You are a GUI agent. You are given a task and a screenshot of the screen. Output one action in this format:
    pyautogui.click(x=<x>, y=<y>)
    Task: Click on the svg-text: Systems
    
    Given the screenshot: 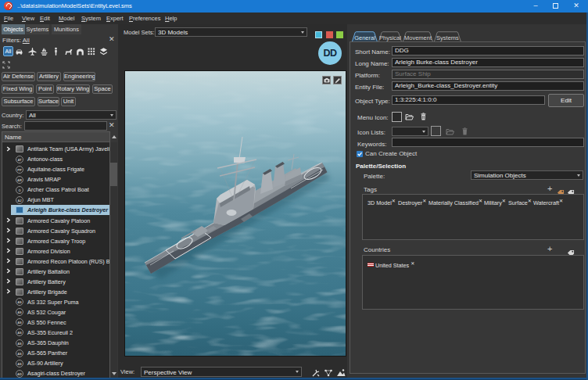 What is the action you would take?
    pyautogui.click(x=447, y=38)
    